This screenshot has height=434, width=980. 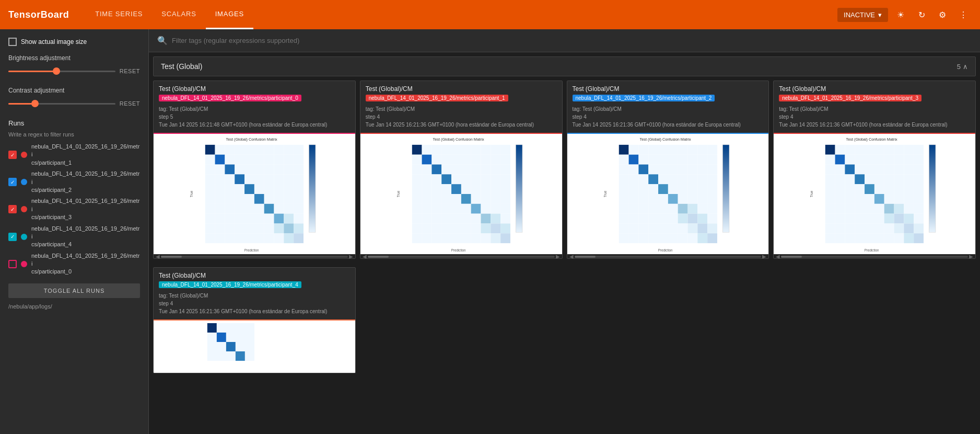 What do you see at coordinates (74, 209) in the screenshot?
I see `run-item-participant_3: ✓ nebula_DFL_14_01_2025_16_19_26/metrics…` at bounding box center [74, 209].